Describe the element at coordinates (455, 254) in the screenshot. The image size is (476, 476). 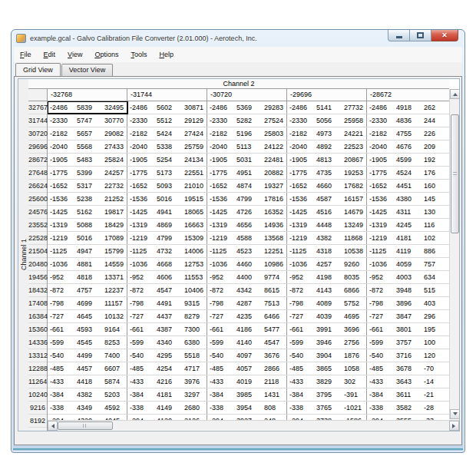
I see `vertical-scrollbar` at that location.